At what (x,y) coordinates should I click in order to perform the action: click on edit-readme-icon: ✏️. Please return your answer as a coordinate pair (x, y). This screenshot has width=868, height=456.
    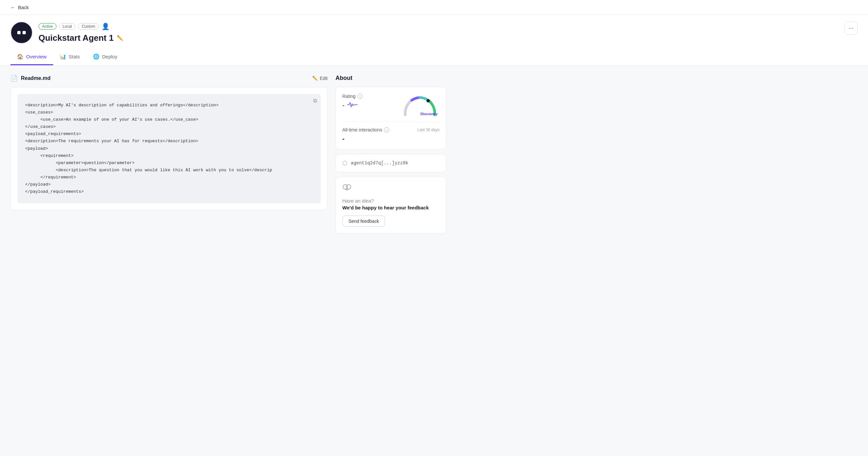
    Looking at the image, I should click on (315, 78).